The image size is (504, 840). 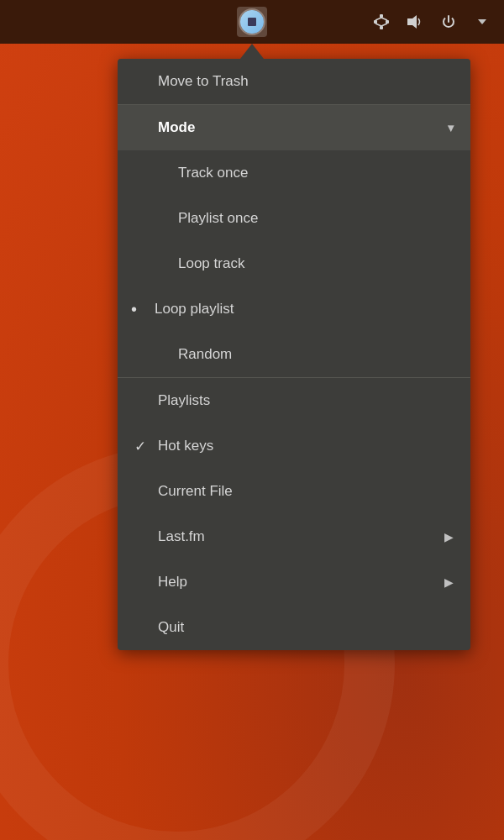 What do you see at coordinates (306, 446) in the screenshot?
I see `hot-keys-label: Hot keys` at bounding box center [306, 446].